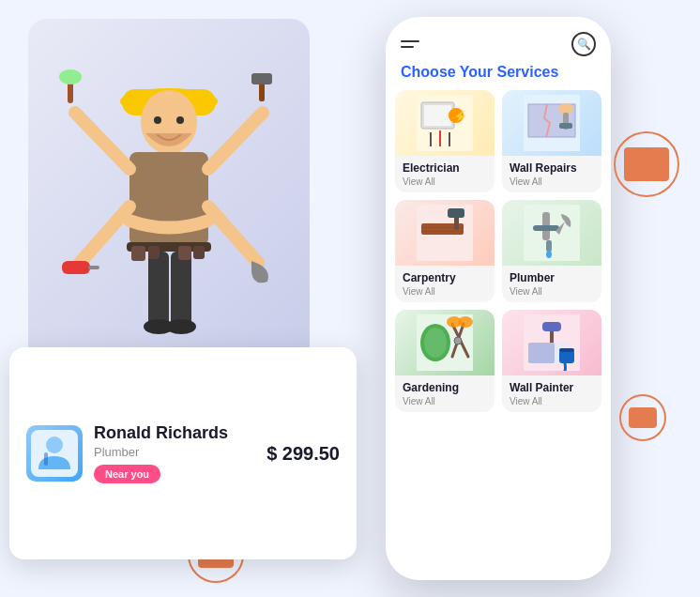  I want to click on gardening-name: Gardening, so click(445, 388).